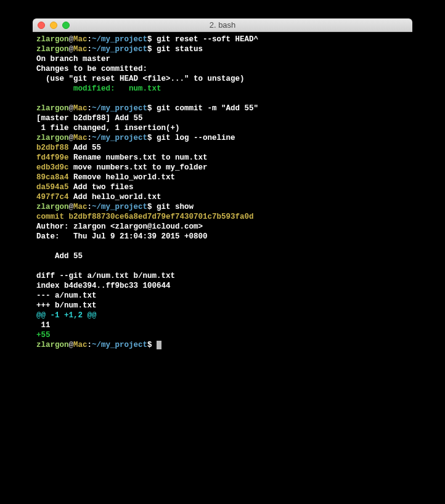 This screenshot has width=445, height=504. Describe the element at coordinates (222, 227) in the screenshot. I see `output-line: Author: zlargon <zlargon@icloud.com>` at that location.